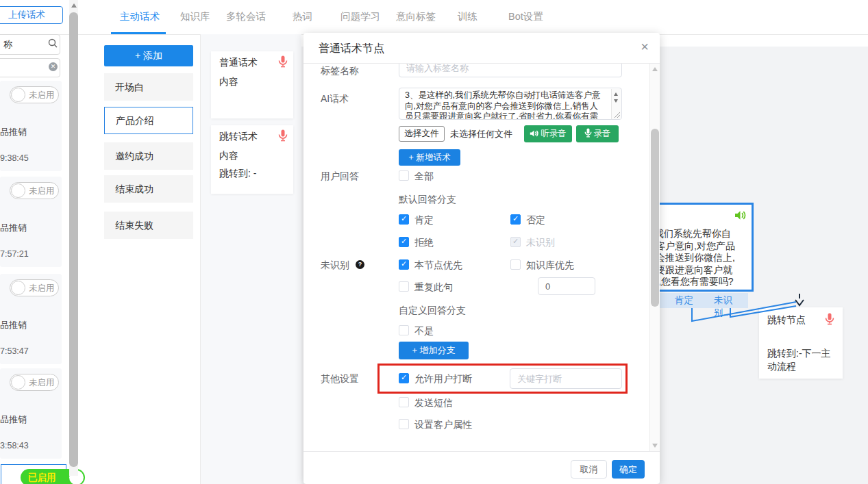  Describe the element at coordinates (434, 351) in the screenshot. I see `add-branch-button: + 增加分支` at that location.